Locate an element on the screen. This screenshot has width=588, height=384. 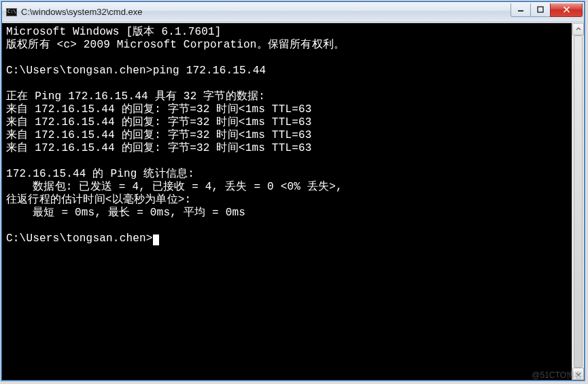
terminal-line: C:\Users\tongsan.chen>ping 172.16.15.44 is located at coordinates (136, 71).